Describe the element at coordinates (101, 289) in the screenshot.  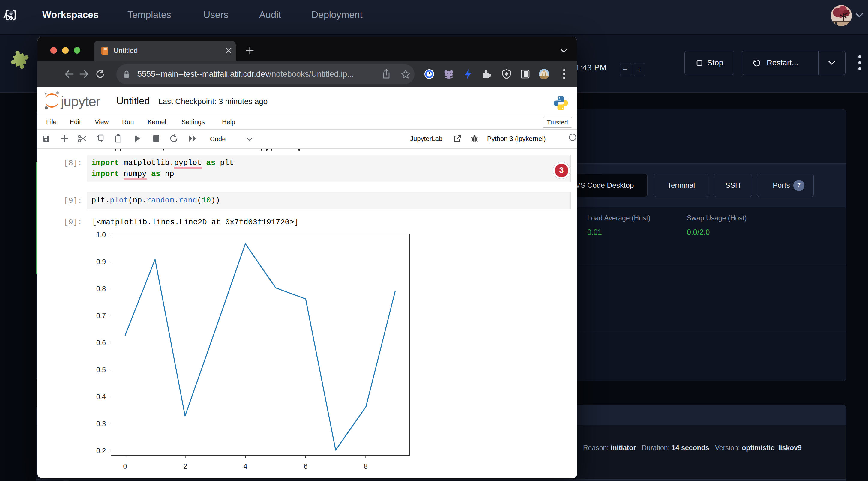
I see `svg-text: 0.8` at that location.